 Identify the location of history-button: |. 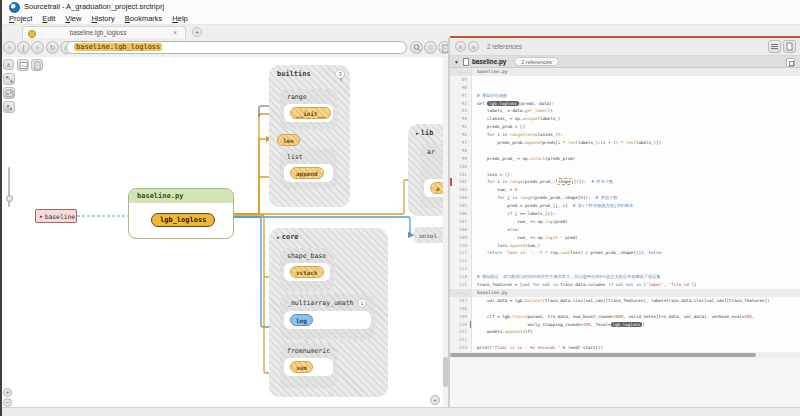
(24, 48).